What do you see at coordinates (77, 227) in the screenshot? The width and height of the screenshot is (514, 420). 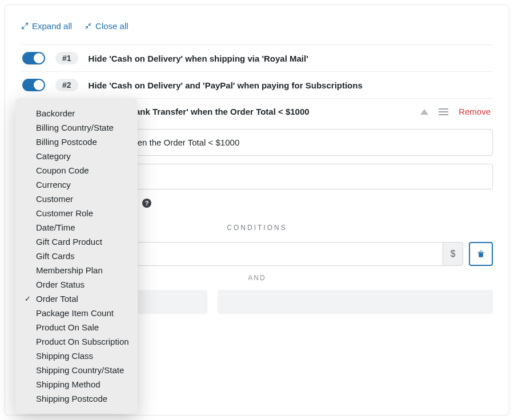 I see `dropdown-item: Date/Time` at bounding box center [77, 227].